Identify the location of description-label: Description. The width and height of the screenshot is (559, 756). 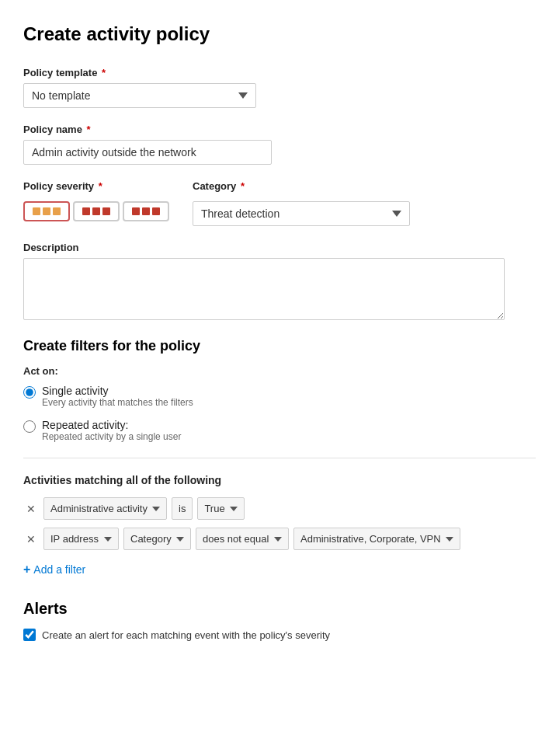
(280, 247).